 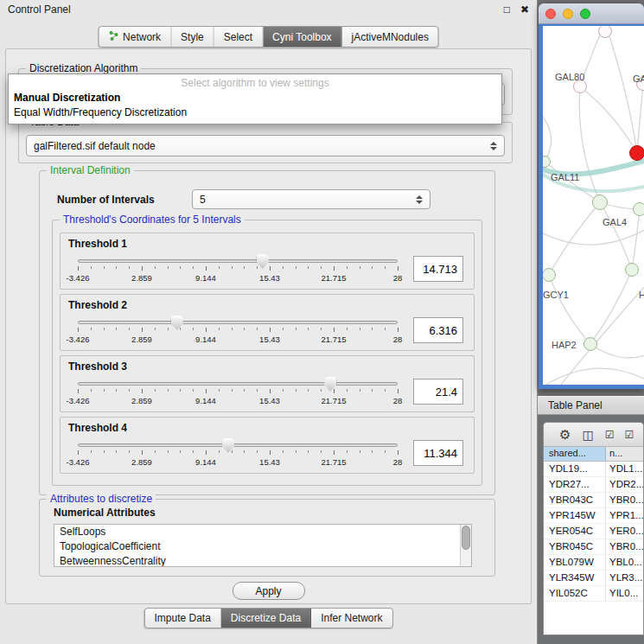 What do you see at coordinates (438, 330) in the screenshot?
I see `threshold-value-field: 6.316` at bounding box center [438, 330].